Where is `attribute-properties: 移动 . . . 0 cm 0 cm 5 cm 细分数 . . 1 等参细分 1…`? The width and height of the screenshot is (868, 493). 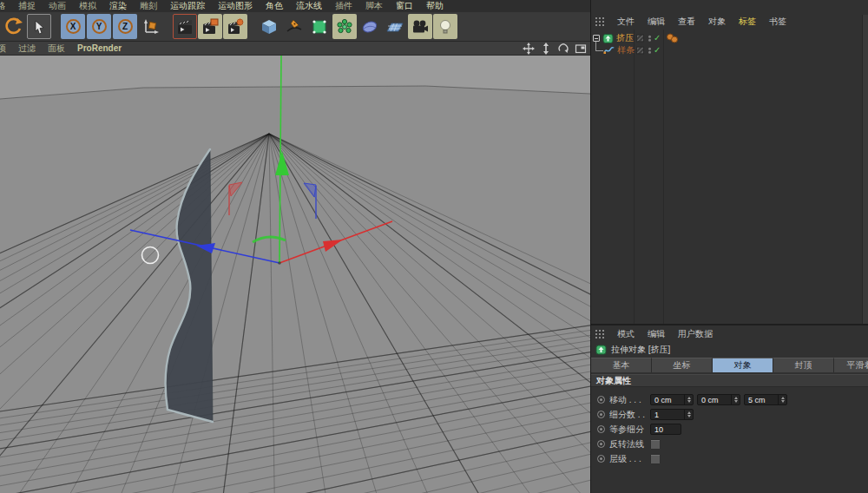
attribute-properties: 移动 . . . 0 cm 0 cm 5 cm 细分数 . . 1 等参细分 1… is located at coordinates (729, 428).